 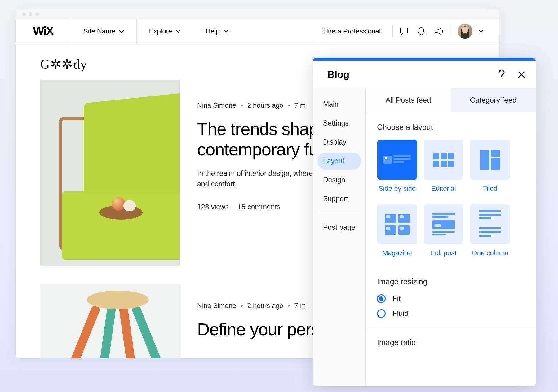 What do you see at coordinates (490, 189) in the screenshot?
I see `layout-label: Tiled` at bounding box center [490, 189].